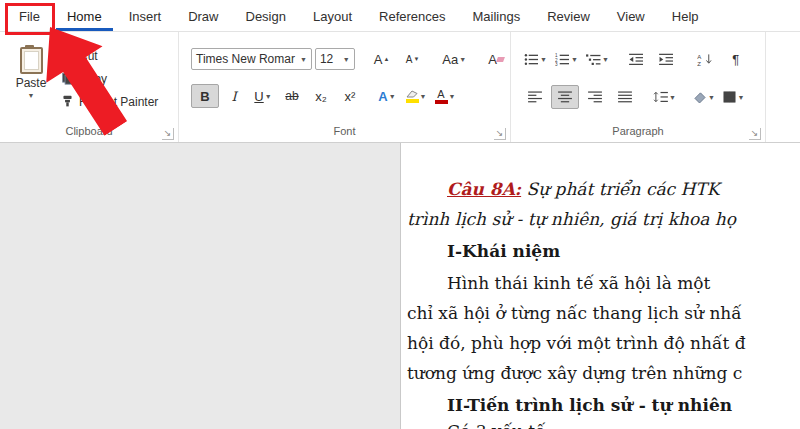 The height and width of the screenshot is (429, 800). Describe the element at coordinates (574, 373) in the screenshot. I see `document-line: tương ứng được xây dựng trên những c` at that location.